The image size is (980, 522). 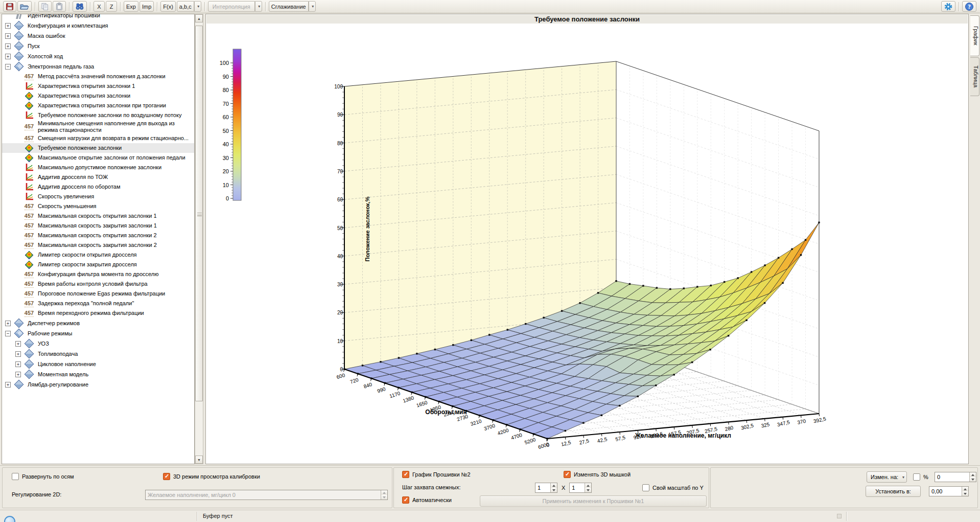 I want to click on tree-item: Максимально допустимое положение заслонк…, so click(x=98, y=168).